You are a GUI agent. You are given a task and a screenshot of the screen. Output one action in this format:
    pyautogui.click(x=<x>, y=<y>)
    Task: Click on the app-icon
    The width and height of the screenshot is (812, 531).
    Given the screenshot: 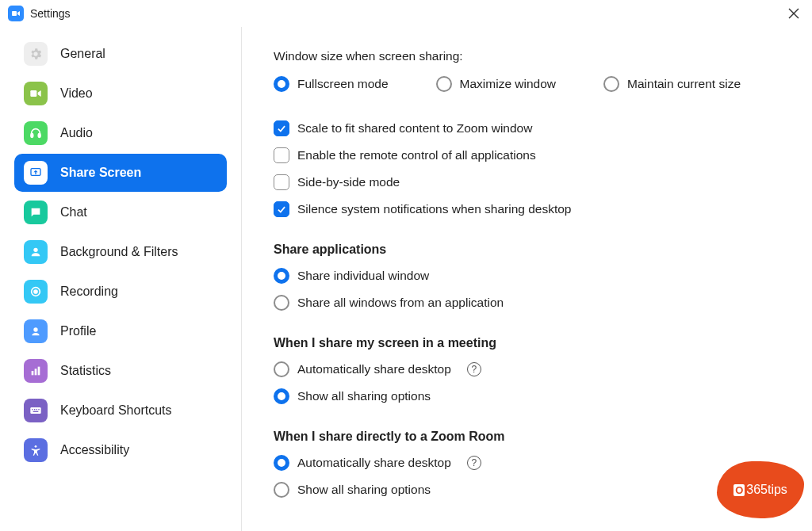 What is the action you would take?
    pyautogui.click(x=16, y=13)
    